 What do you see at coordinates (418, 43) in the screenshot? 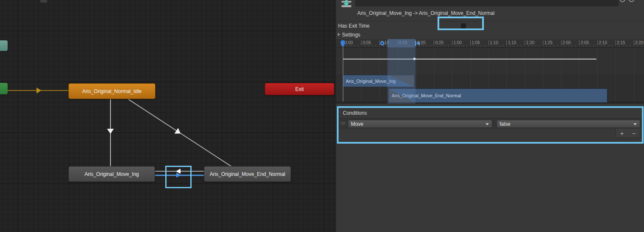
I see `transition-end-marker-icon` at bounding box center [418, 43].